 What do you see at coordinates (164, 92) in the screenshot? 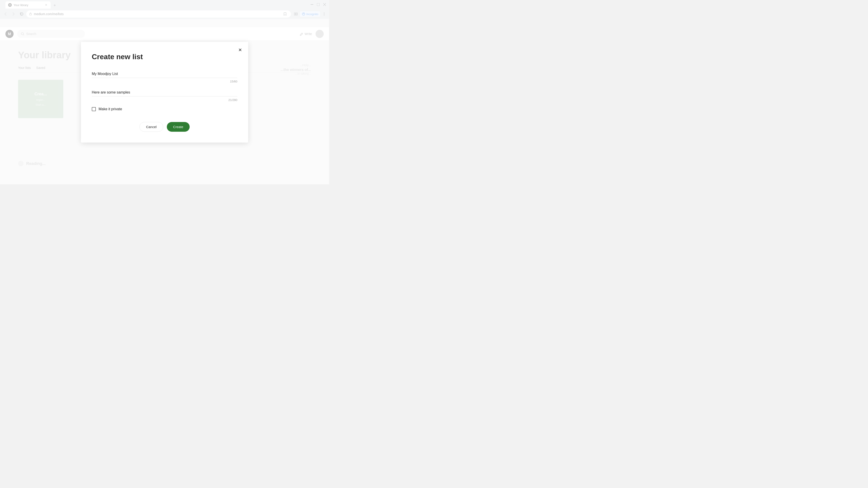
I see `list-description-input` at bounding box center [164, 92].